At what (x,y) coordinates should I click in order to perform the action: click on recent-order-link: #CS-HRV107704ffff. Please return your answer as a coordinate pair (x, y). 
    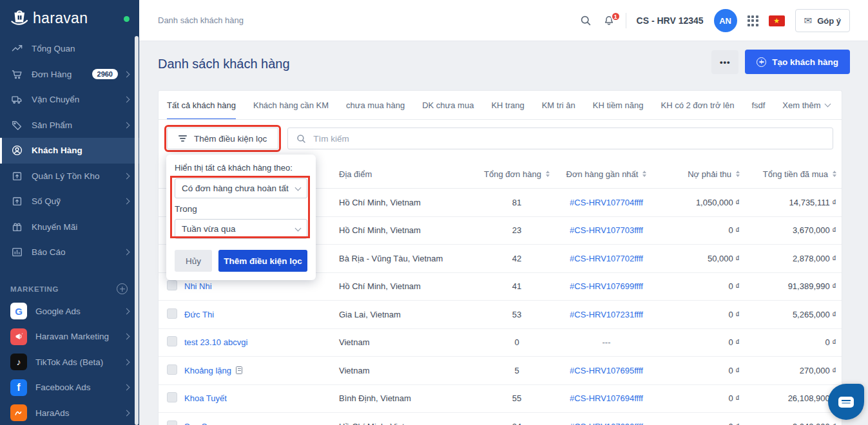
    Looking at the image, I should click on (606, 202).